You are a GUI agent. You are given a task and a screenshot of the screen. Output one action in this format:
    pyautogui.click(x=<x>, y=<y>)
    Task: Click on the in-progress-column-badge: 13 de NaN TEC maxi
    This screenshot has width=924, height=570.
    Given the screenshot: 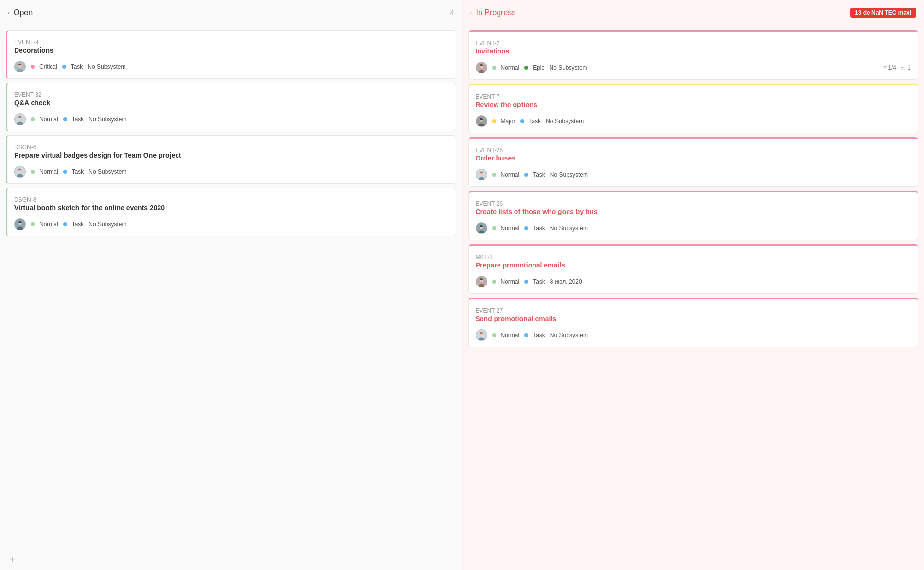 What is the action you would take?
    pyautogui.click(x=883, y=13)
    